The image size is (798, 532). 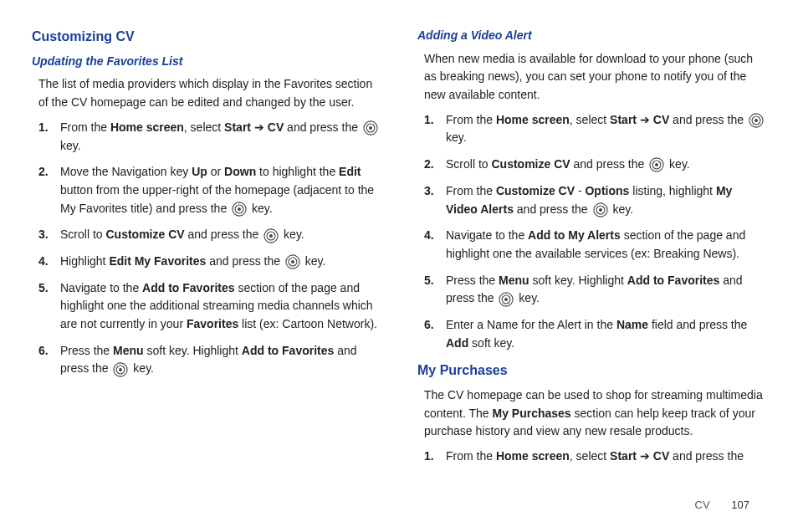 I want to click on text-bold: Favorites, so click(x=212, y=324).